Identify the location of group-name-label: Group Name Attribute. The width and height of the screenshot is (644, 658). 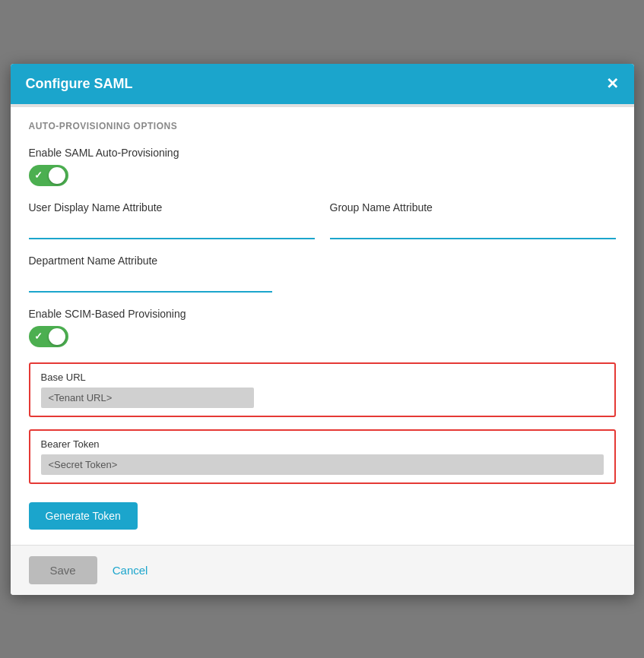
(473, 207).